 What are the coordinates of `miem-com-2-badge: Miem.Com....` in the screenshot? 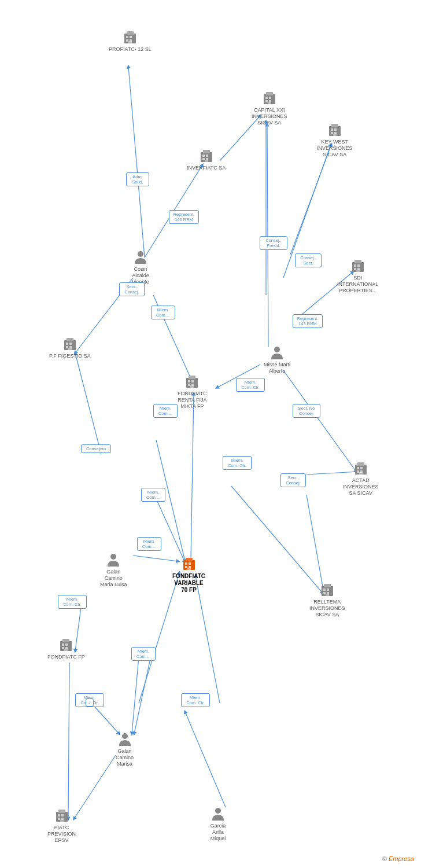 It's located at (165, 411).